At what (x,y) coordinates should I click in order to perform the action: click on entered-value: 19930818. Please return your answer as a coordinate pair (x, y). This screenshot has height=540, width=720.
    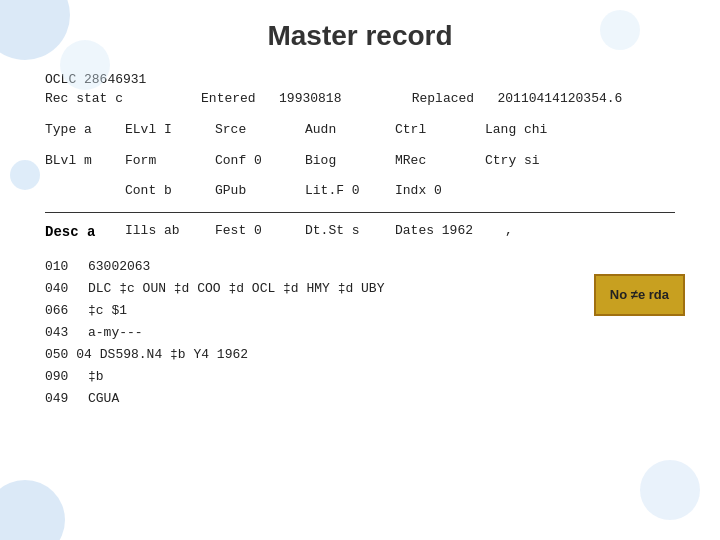
    Looking at the image, I should click on (310, 98).